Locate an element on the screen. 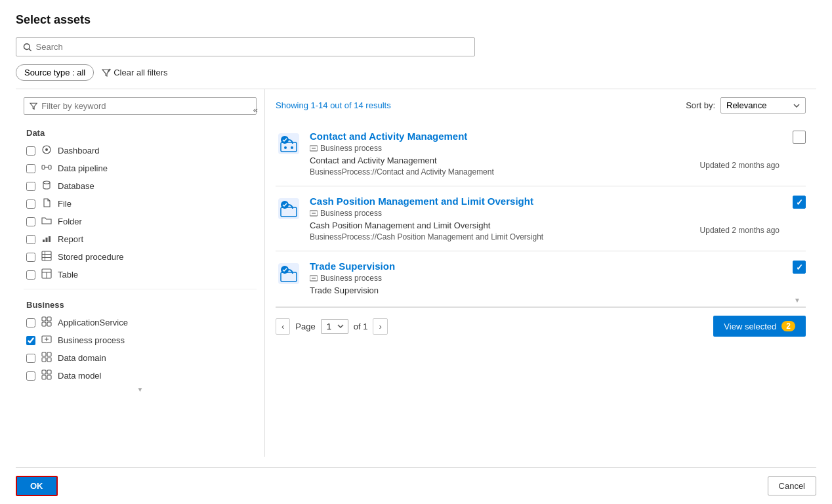 The image size is (832, 504). asset-type-contact: Business process is located at coordinates (558, 148).